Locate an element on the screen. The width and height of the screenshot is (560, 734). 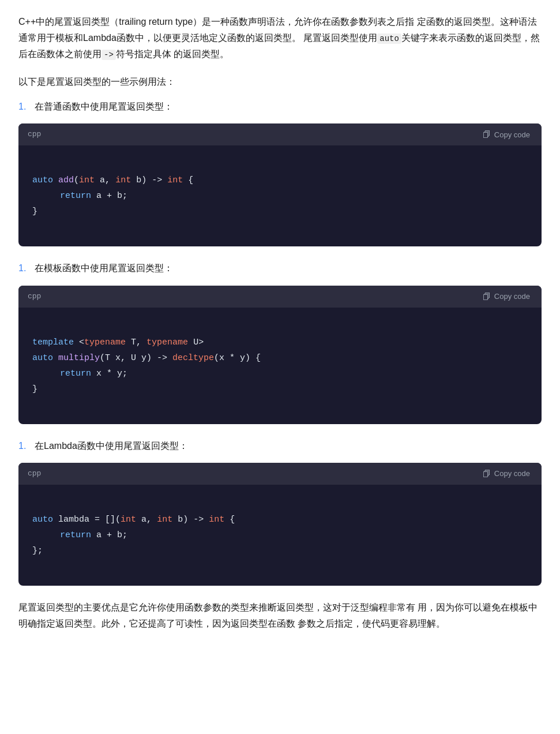
code-line-2-5: } is located at coordinates (280, 389).